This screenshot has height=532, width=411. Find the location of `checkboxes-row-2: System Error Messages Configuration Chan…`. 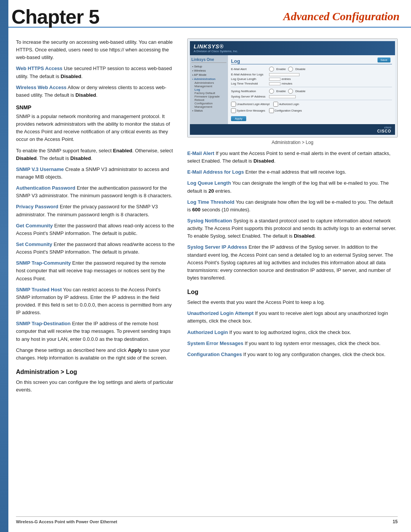

checkboxes-row-2: System Error Messages Configuration Chan… is located at coordinates (311, 110).